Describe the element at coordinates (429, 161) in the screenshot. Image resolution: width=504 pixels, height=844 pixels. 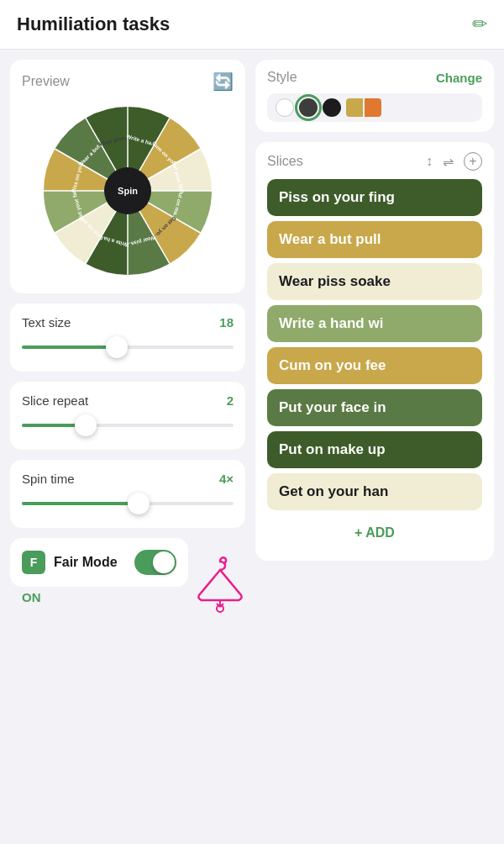
I see `sort-icon: ↕` at that location.